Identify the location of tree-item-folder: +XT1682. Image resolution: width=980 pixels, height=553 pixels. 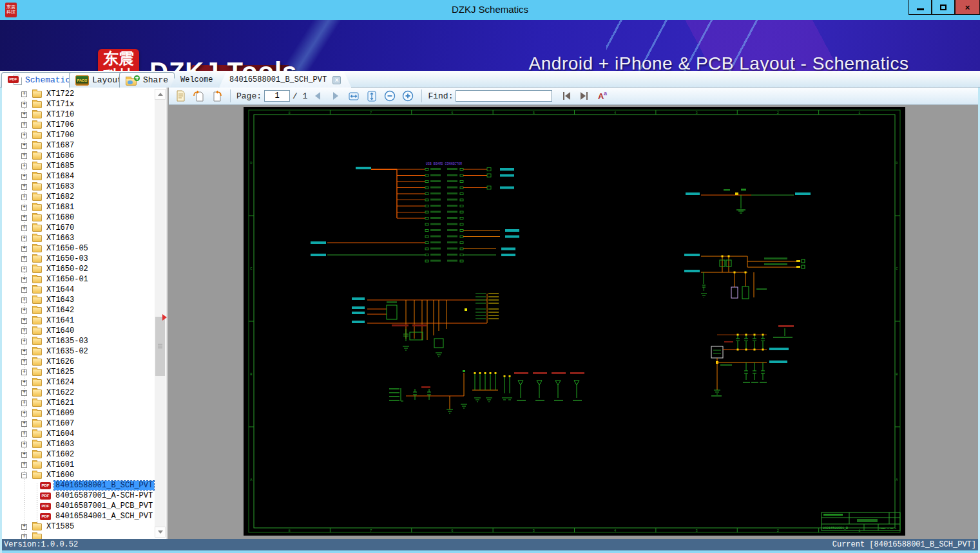
(77, 197).